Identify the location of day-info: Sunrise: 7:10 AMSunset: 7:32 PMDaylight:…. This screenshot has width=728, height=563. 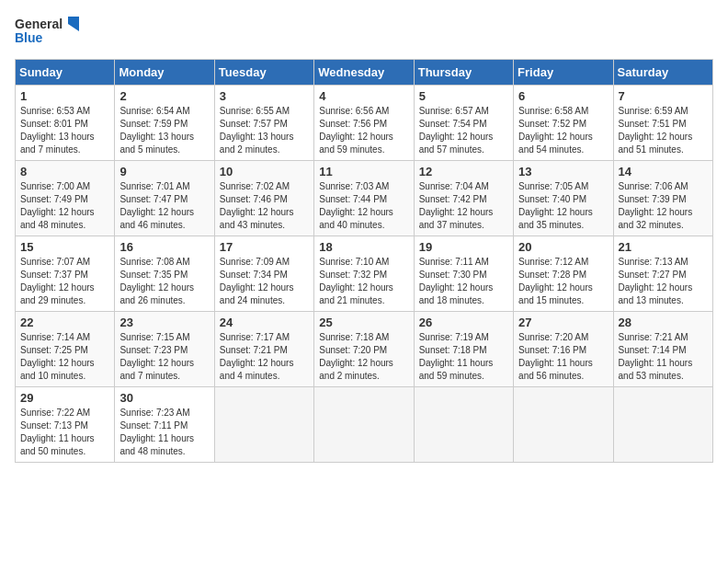
(357, 282).